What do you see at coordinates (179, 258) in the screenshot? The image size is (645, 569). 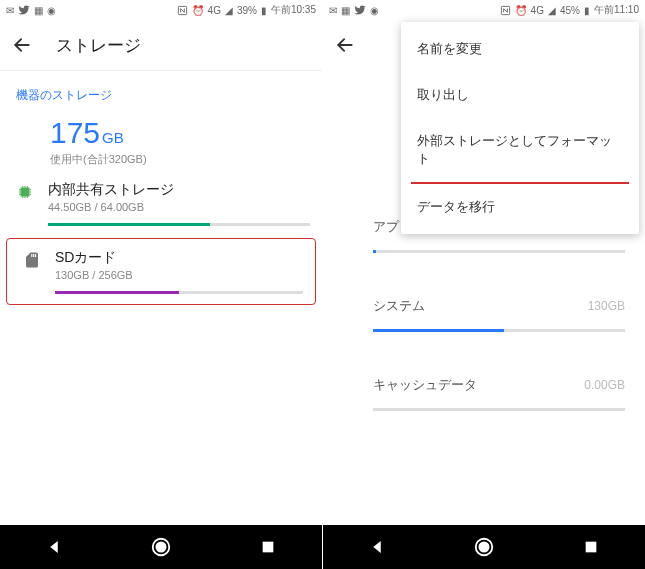 I see `sd-card-title: SDカード` at bounding box center [179, 258].